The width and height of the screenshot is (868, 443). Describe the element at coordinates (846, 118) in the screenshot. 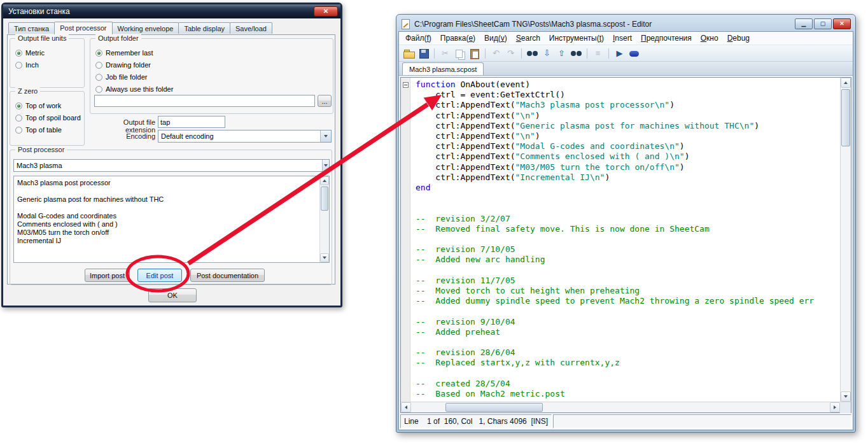

I see `vertical-scrollbar-thumb` at that location.